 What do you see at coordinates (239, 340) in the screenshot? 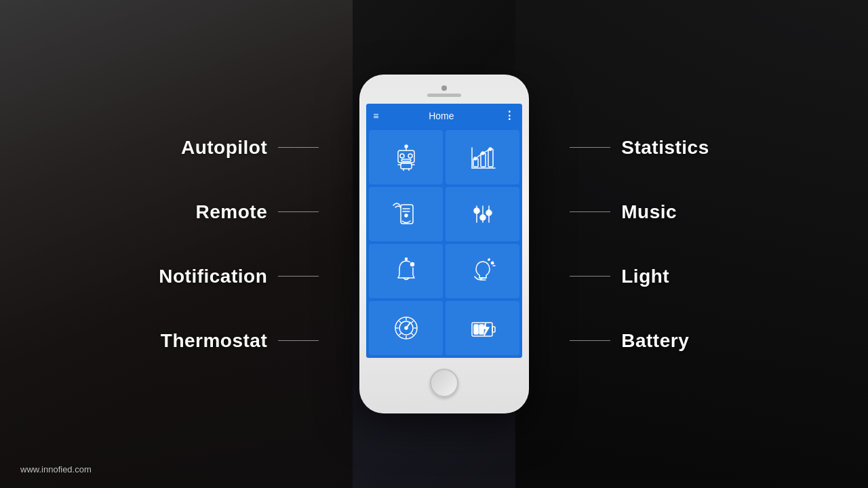
I see `label-row-thermostat: Thermostat` at bounding box center [239, 340].